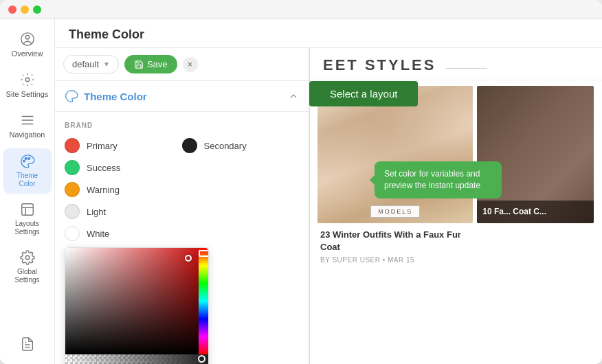 This screenshot has height=364, width=602. I want to click on sidebar-item-navigation: Navigation, so click(27, 126).